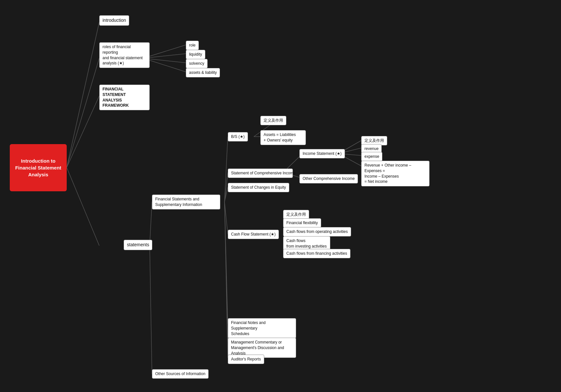 This screenshot has height=392, width=561. Describe the element at coordinates (372, 157) in the screenshot. I see `income-expense-node: expense` at that location.